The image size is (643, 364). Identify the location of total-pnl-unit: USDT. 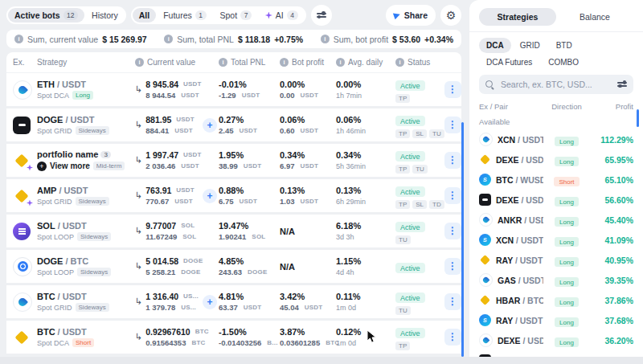
(252, 307).